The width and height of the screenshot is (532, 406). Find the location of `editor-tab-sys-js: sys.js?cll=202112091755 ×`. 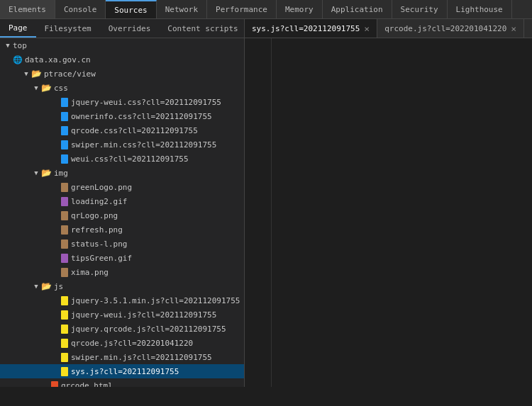

editor-tab-sys-js: sys.js?cll=202112091755 × is located at coordinates (311, 28).